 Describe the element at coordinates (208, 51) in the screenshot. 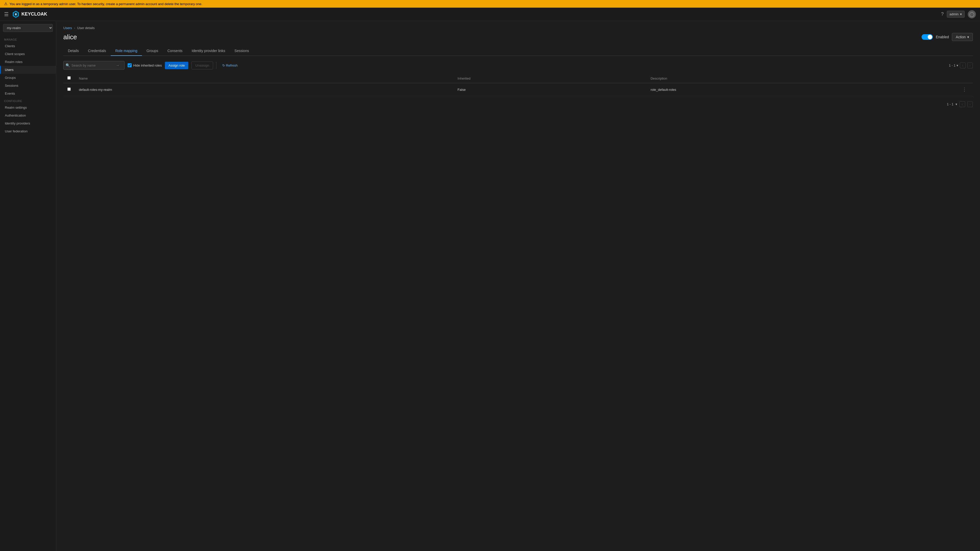

I see `tab-identity-provider-links: Identity provider links` at that location.